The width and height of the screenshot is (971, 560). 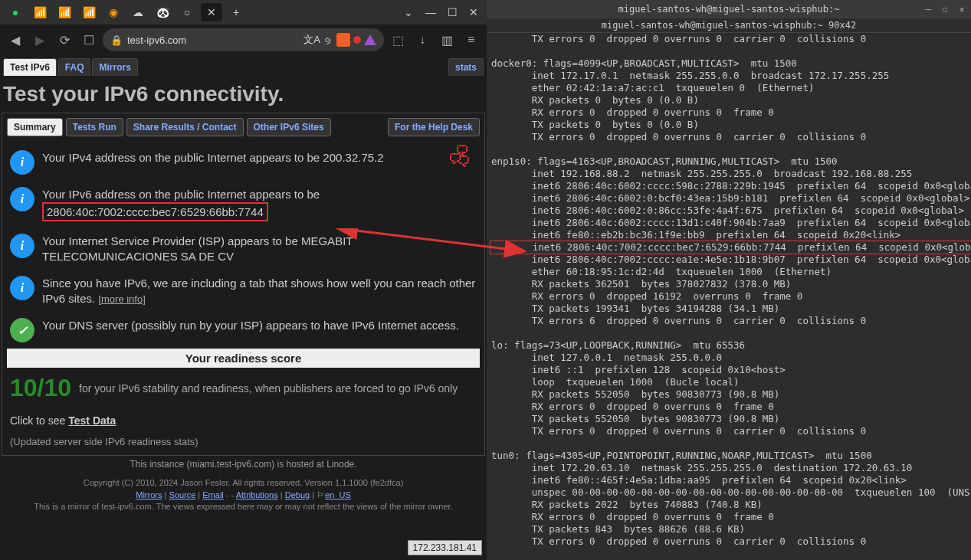 What do you see at coordinates (244, 464) in the screenshot?
I see `hosted-note: This instance (miami.test-ipv6.com) is h…` at bounding box center [244, 464].